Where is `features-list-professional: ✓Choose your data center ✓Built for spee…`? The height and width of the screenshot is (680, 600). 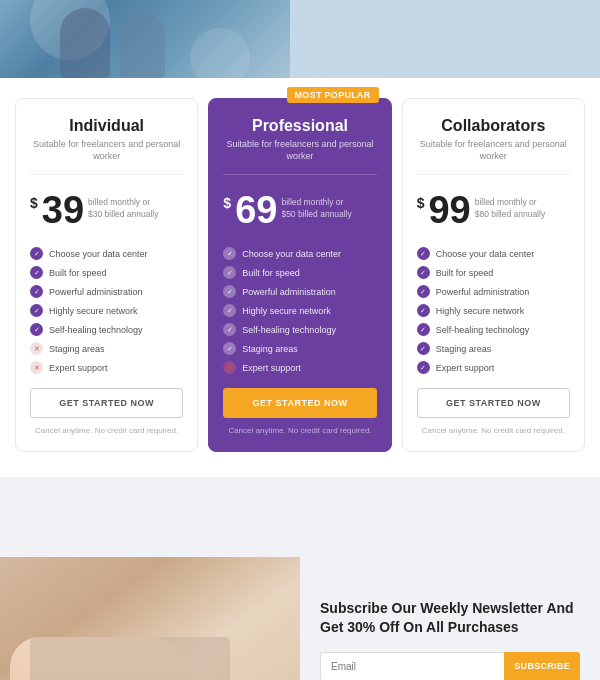 features-list-professional: ✓Choose your data center ✓Built for spee… is located at coordinates (300, 310).